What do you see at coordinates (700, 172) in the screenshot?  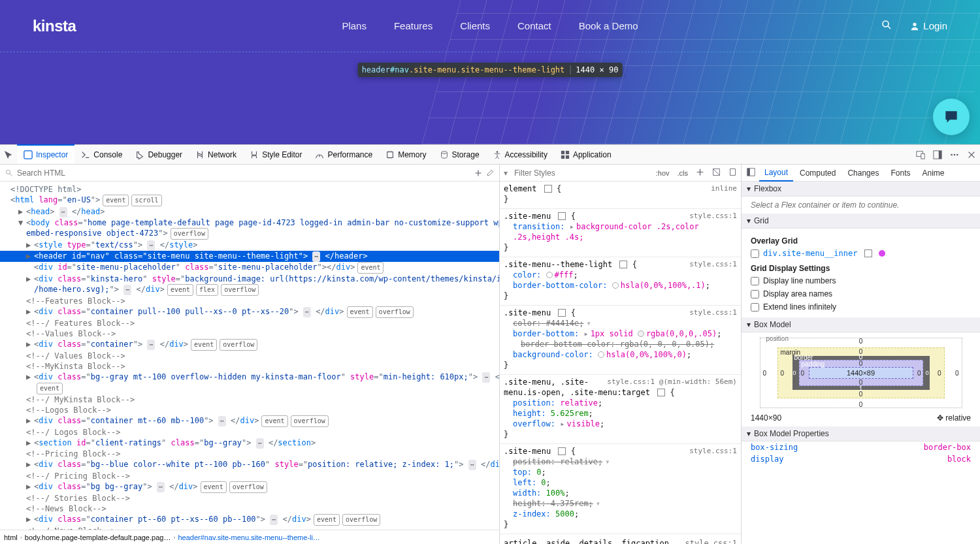 I see `add-rule-icon` at bounding box center [700, 172].